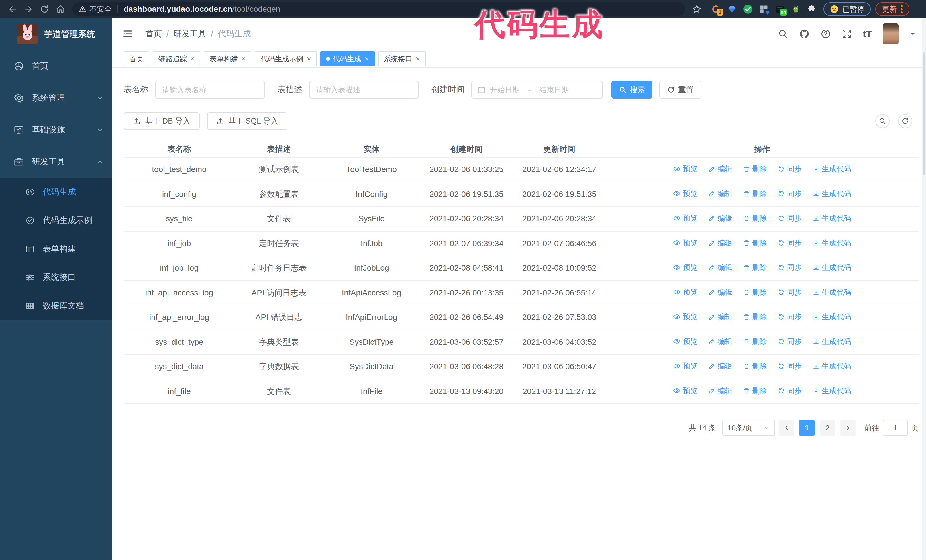 The width and height of the screenshot is (926, 560). What do you see at coordinates (347, 59) in the screenshot?
I see `tab-codegen: 代码生成×` at bounding box center [347, 59].